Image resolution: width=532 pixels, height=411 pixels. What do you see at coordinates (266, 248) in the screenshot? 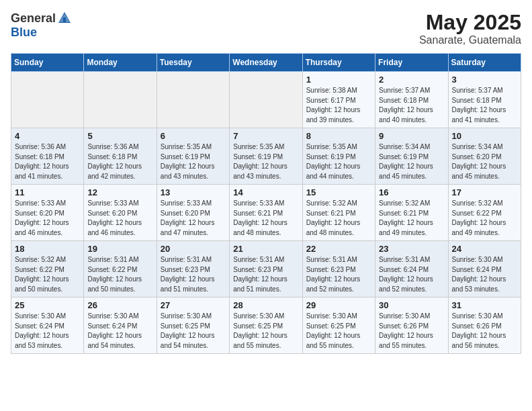
I see `day-number: 21` at bounding box center [266, 248].